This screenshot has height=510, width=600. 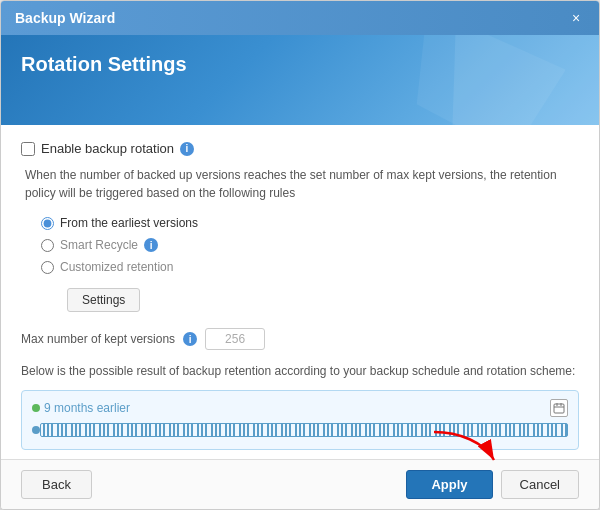 I want to click on radio-label-earliest: From the earliest versions, so click(x=129, y=223).